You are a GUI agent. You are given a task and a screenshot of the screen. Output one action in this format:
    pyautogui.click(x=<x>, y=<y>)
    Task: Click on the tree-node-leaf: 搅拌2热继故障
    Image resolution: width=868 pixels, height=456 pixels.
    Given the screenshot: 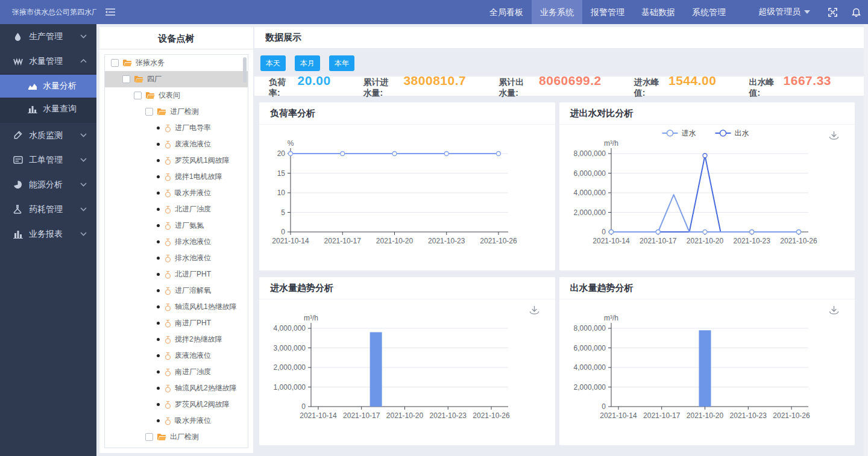 What is the action you would take?
    pyautogui.click(x=176, y=340)
    